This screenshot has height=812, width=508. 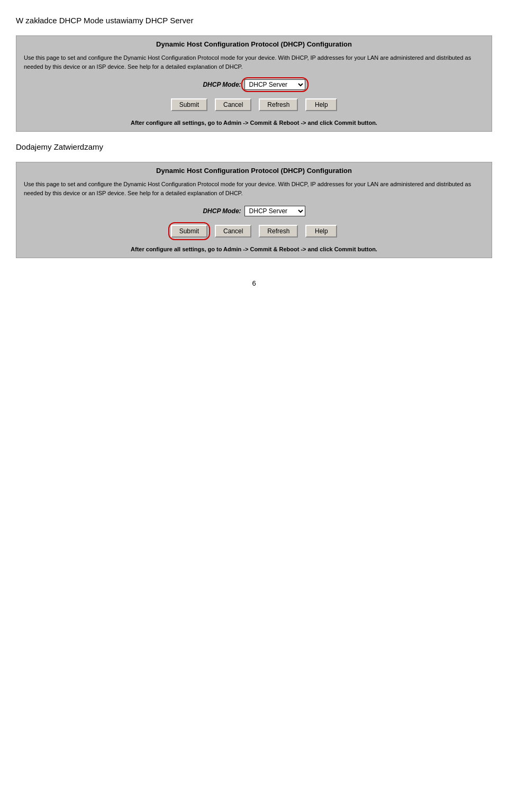 What do you see at coordinates (254, 189) in the screenshot?
I see `panel2-description: Use this page to set and configure the D…` at bounding box center [254, 189].